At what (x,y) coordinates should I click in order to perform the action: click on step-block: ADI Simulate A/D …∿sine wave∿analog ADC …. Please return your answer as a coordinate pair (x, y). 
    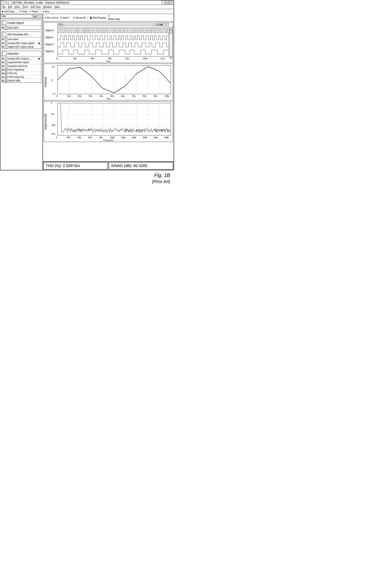
    Looking at the image, I should click on (21, 40).